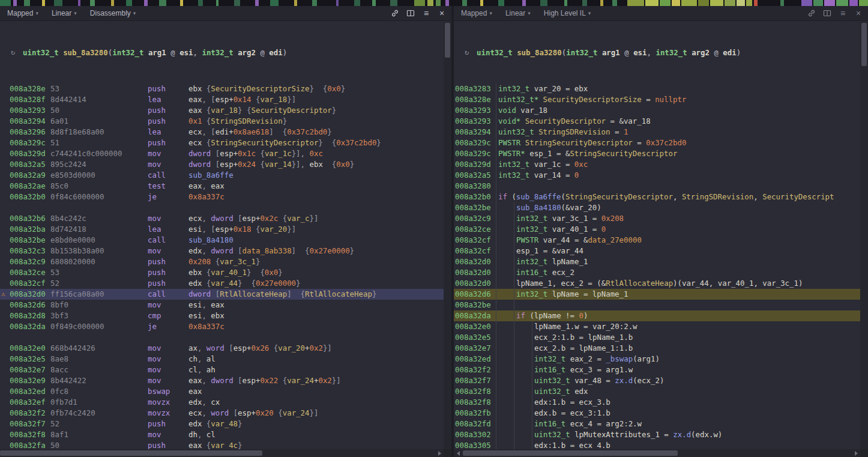  What do you see at coordinates (657, 165) in the screenshot?
I see `hlil-row: 008a329dint32_t var_1c = 0xc` at bounding box center [657, 165].